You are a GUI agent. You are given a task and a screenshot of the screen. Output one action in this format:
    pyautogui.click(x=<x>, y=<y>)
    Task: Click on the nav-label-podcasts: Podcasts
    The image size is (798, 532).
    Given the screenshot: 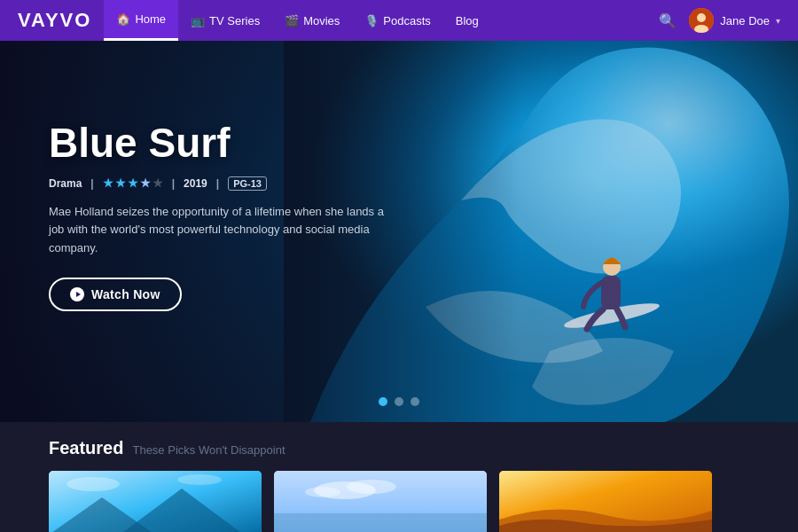 What is the action you would take?
    pyautogui.click(x=406, y=21)
    